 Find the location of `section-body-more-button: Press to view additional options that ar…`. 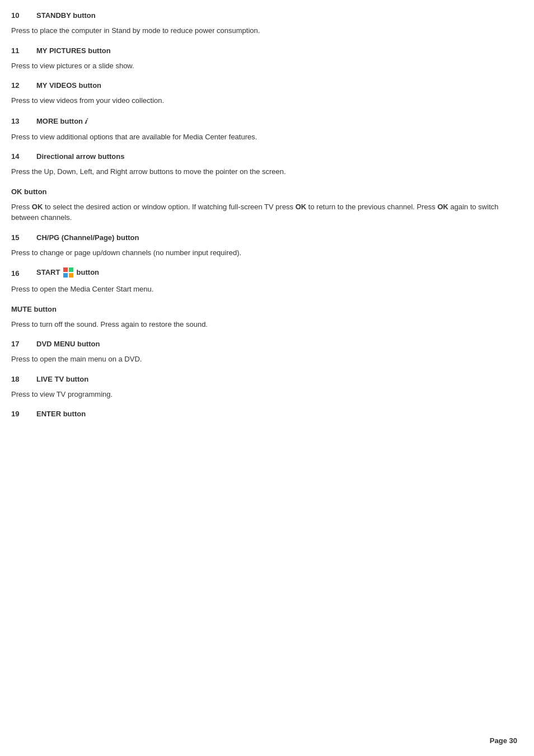

section-body-more-button: Press to view additional options that ar… is located at coordinates (259, 137).